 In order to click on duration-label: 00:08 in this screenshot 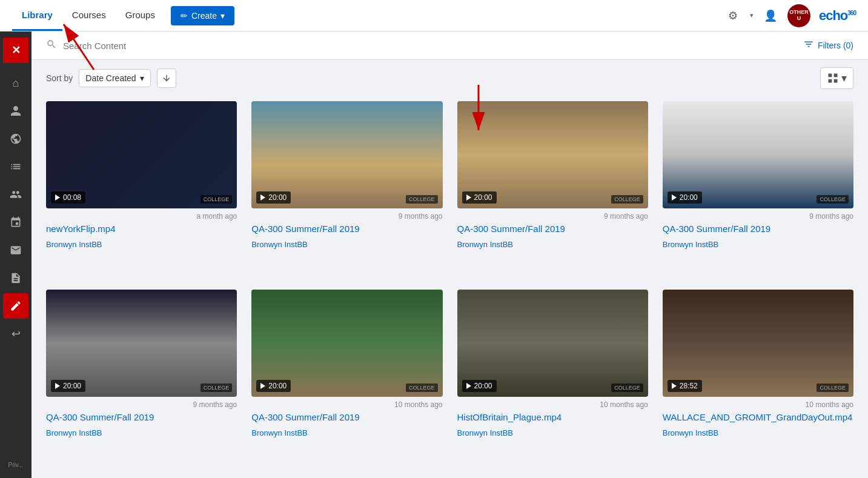, I will do `click(72, 198)`.